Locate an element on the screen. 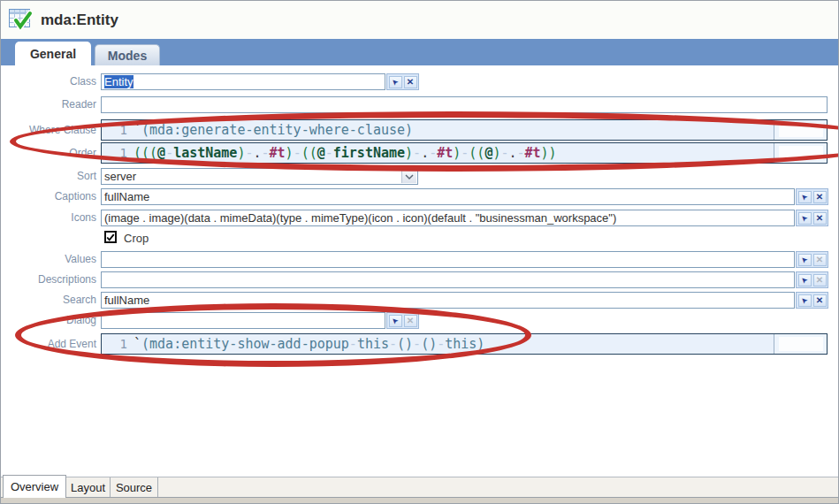  add-event-label: Add Event is located at coordinates (49, 344).